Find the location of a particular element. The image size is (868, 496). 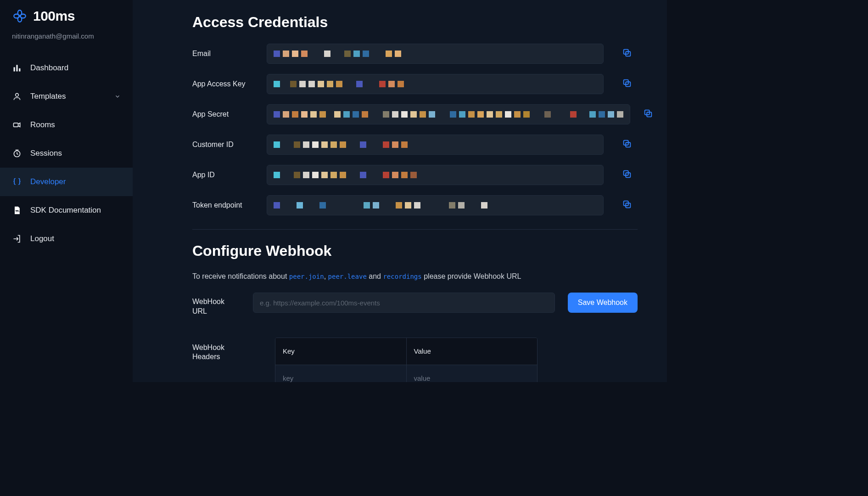

brand-name: 100ms is located at coordinates (54, 16).